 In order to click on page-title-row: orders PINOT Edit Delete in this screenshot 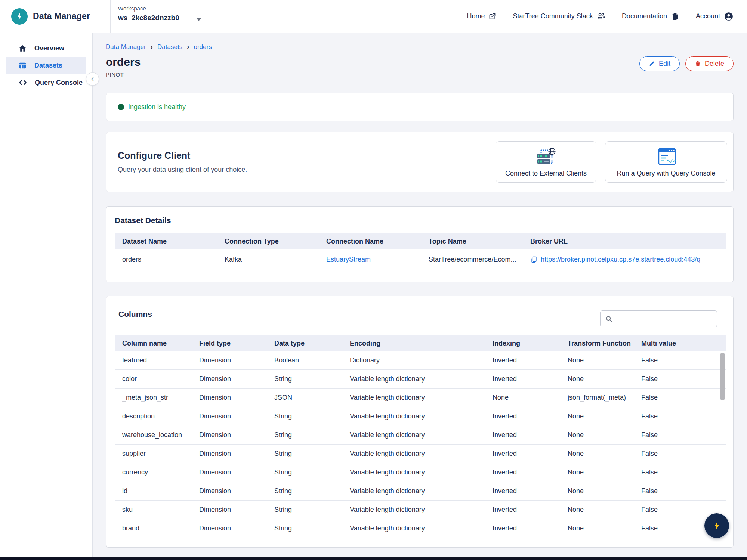, I will do `click(420, 66)`.